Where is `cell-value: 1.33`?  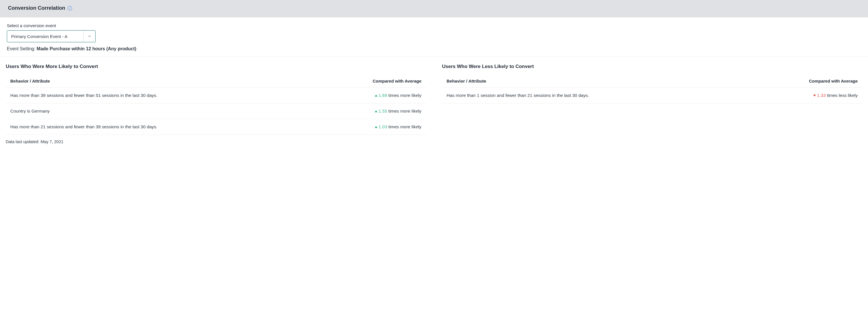 cell-value: 1.33 is located at coordinates (822, 95).